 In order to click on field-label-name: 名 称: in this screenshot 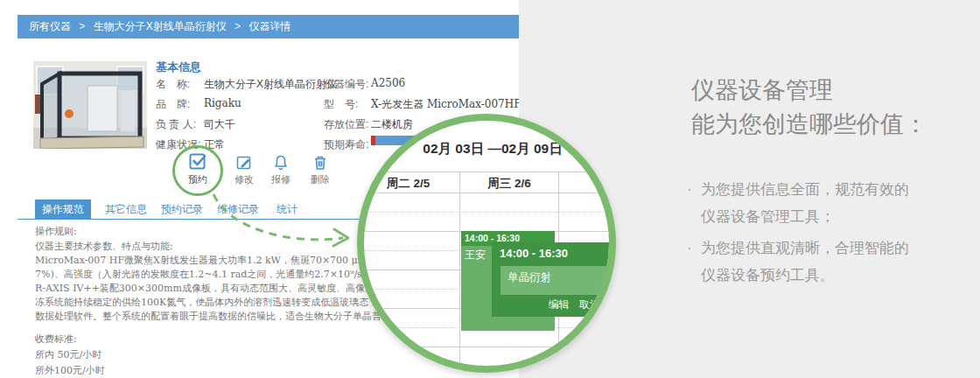, I will do `click(173, 84)`.